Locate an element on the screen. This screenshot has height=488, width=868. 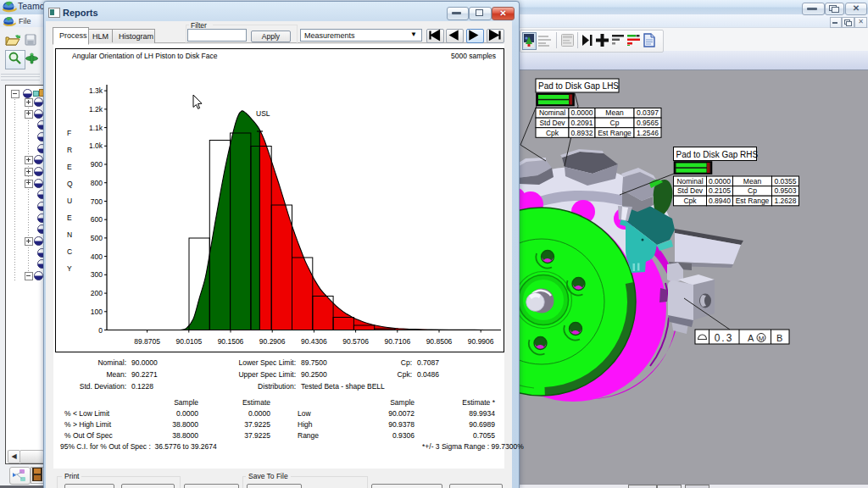
svg-text: 700 is located at coordinates (97, 202).